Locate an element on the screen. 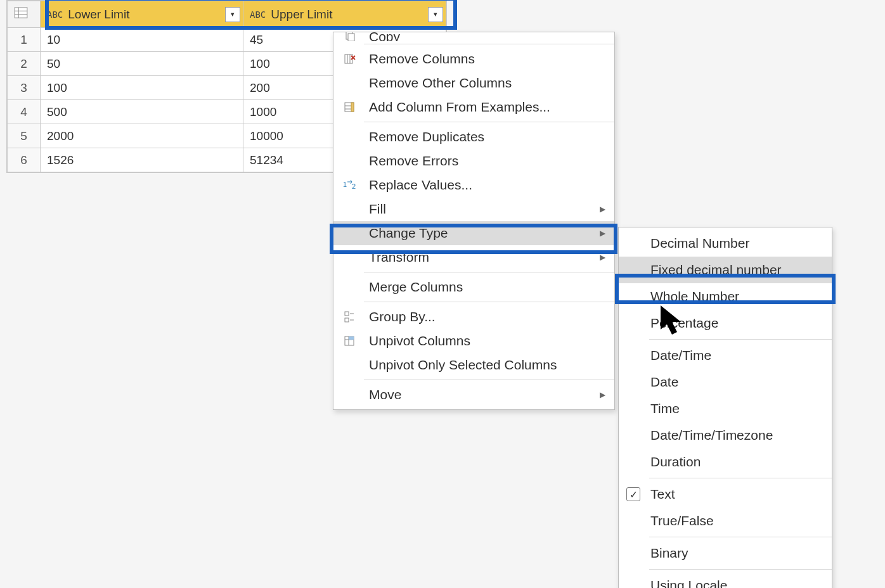 Image resolution: width=885 pixels, height=588 pixels. menu-item-unpivot-only-selected: Unpivot Only Selected Columns is located at coordinates (474, 365).